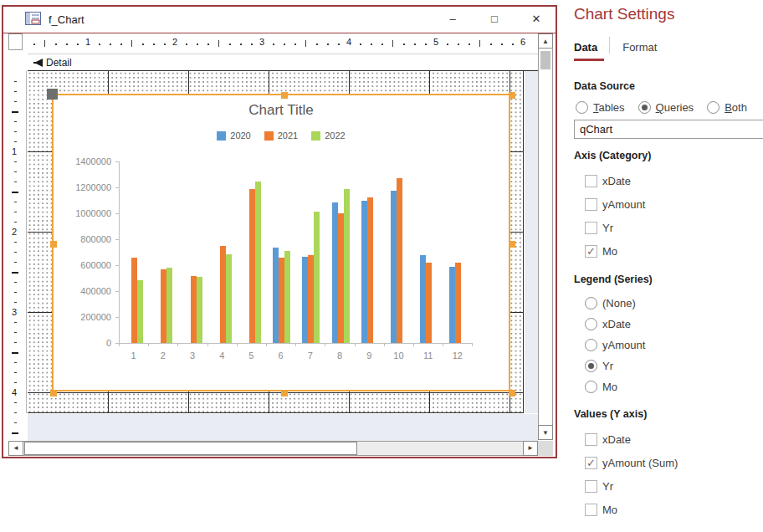 The height and width of the screenshot is (532, 763). I want to click on data-source-heading: Data Source, so click(668, 86).